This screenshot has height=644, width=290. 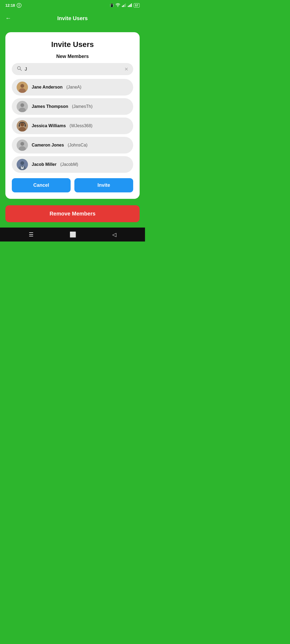 What do you see at coordinates (73, 126) in the screenshot?
I see `list-item: Jessica Williams (WJess368)` at bounding box center [73, 126].